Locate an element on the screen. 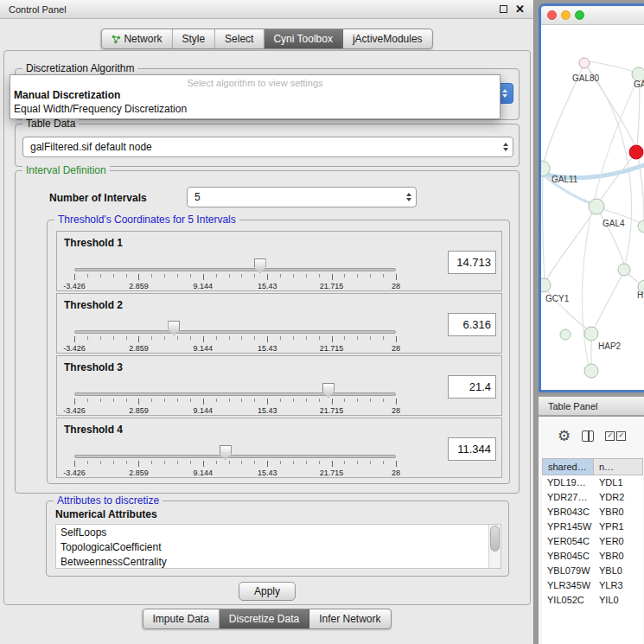 The width and height of the screenshot is (644, 644). node-label: HAP2 is located at coordinates (610, 346).